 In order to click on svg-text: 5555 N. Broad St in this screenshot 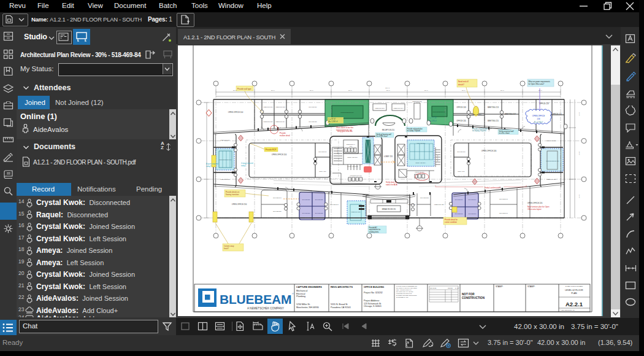, I will do `click(339, 304)`.